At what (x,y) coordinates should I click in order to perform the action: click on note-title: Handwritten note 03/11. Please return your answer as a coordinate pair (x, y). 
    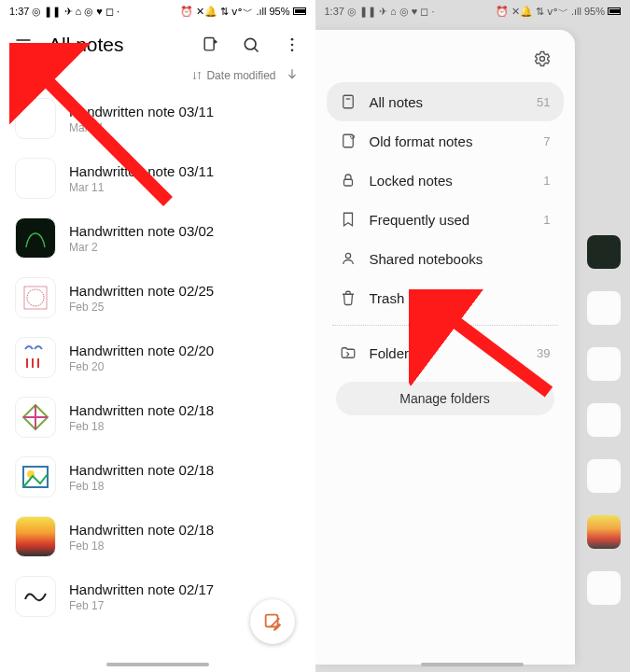
    Looking at the image, I should click on (142, 112).